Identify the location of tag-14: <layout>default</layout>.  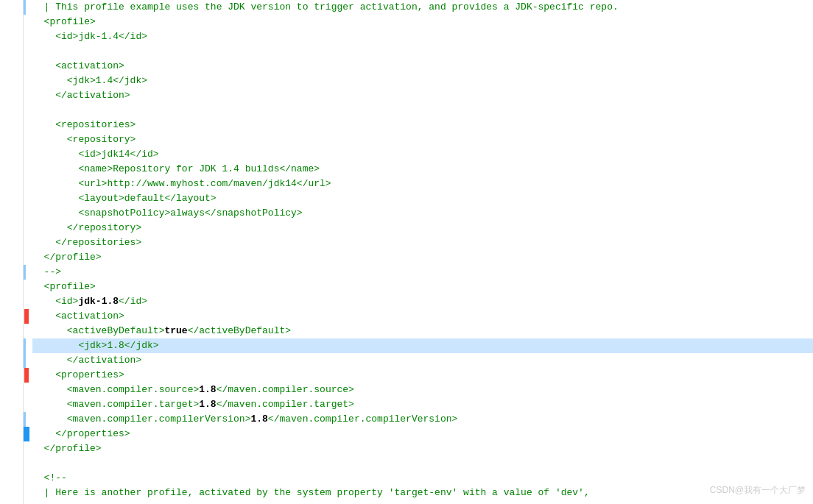
(124, 199).